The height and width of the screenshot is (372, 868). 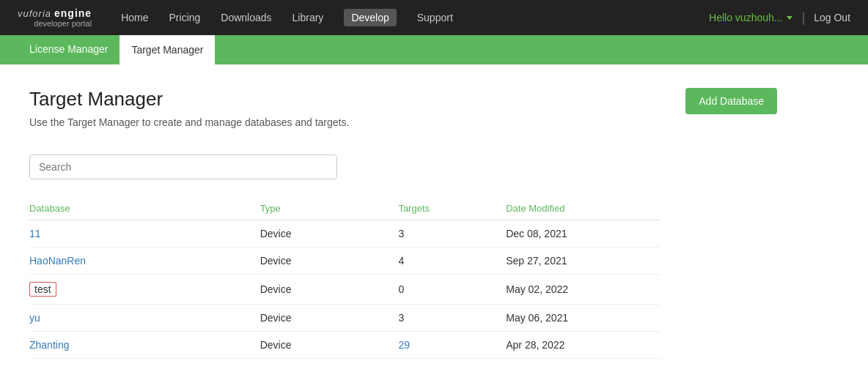 I want to click on database-date: Apr 28, 2022, so click(x=583, y=346).